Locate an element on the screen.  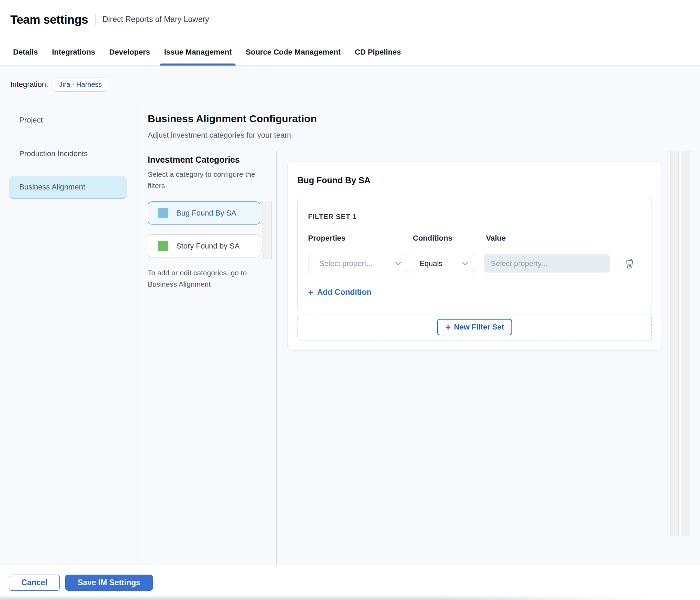
tab-issue-management: Issue Management is located at coordinates (198, 52).